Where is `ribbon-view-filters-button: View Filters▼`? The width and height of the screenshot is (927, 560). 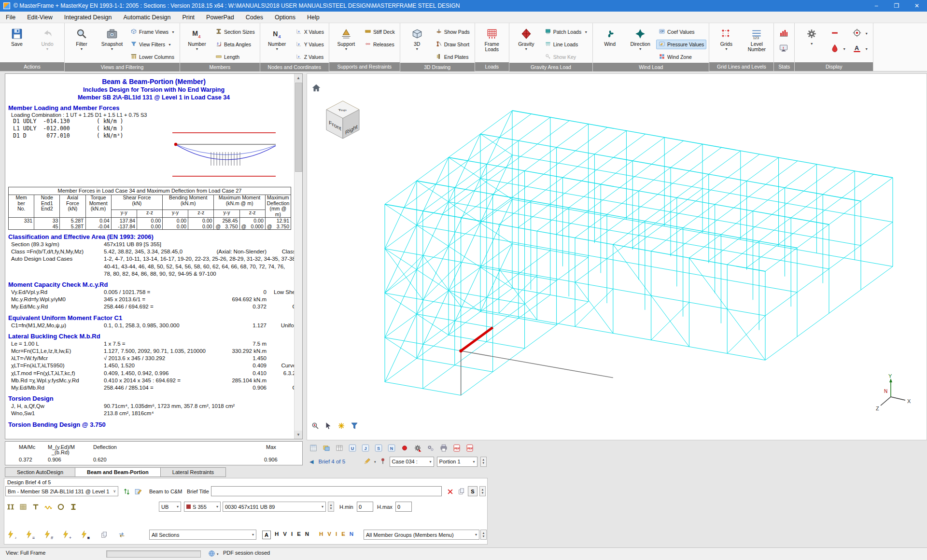
ribbon-view-filters-button: View Filters▼ is located at coordinates (153, 44).